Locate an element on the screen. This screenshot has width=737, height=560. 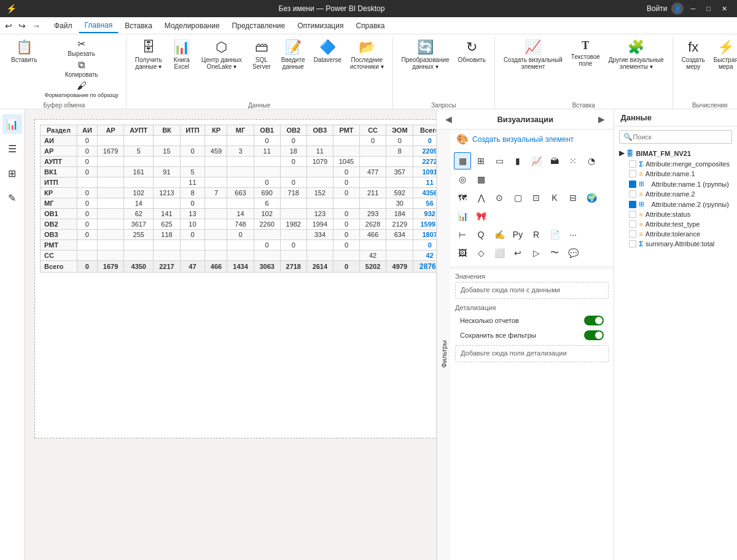
viz-icon-pie: ◔ is located at coordinates (591, 161).